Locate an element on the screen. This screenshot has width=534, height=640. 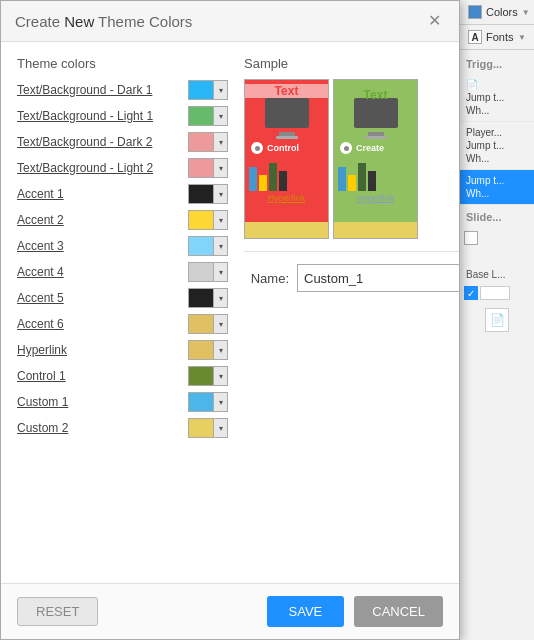
color-dropdown-arrow-accent3: ▾ is located at coordinates (220, 246).